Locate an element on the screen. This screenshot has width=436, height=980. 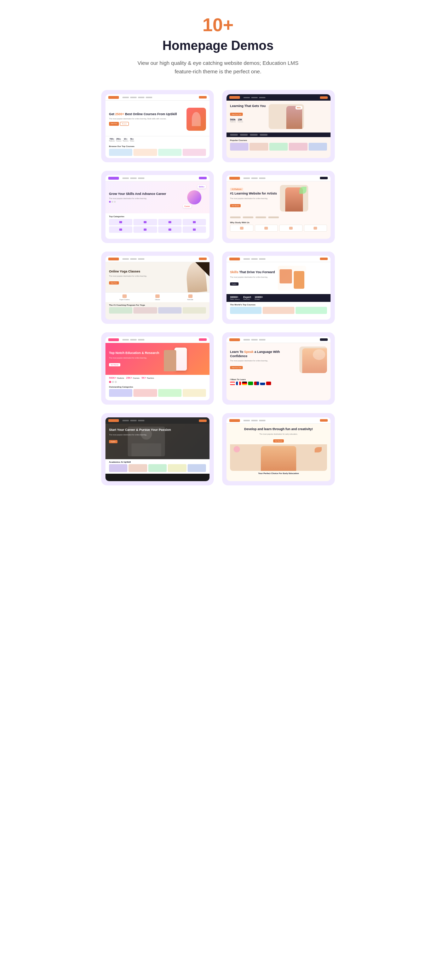
demo3-navlink is located at coordinates (141, 178).